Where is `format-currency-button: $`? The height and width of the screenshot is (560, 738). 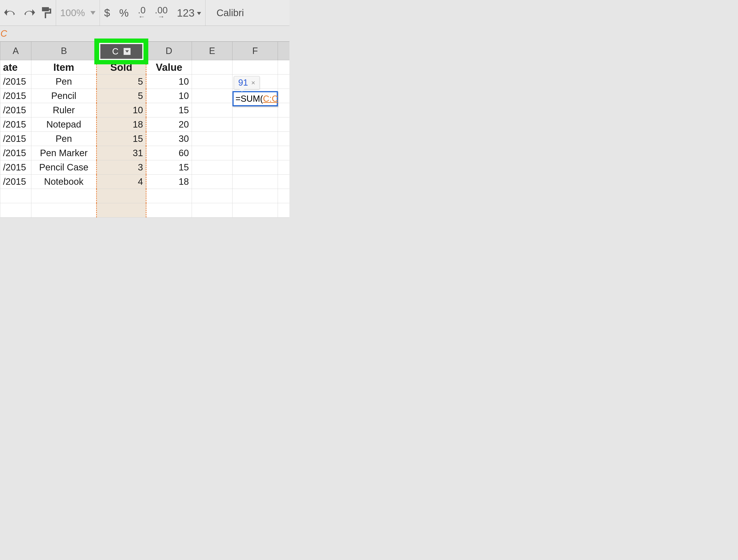
format-currency-button: $ is located at coordinates (107, 13).